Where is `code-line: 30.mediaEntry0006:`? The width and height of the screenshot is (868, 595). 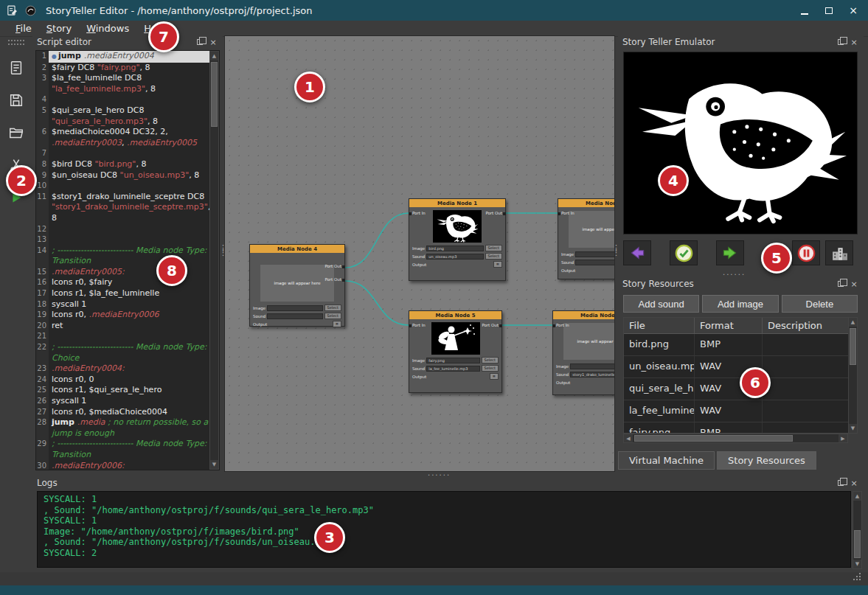 code-line: 30.mediaEntry0006: is located at coordinates (128, 465).